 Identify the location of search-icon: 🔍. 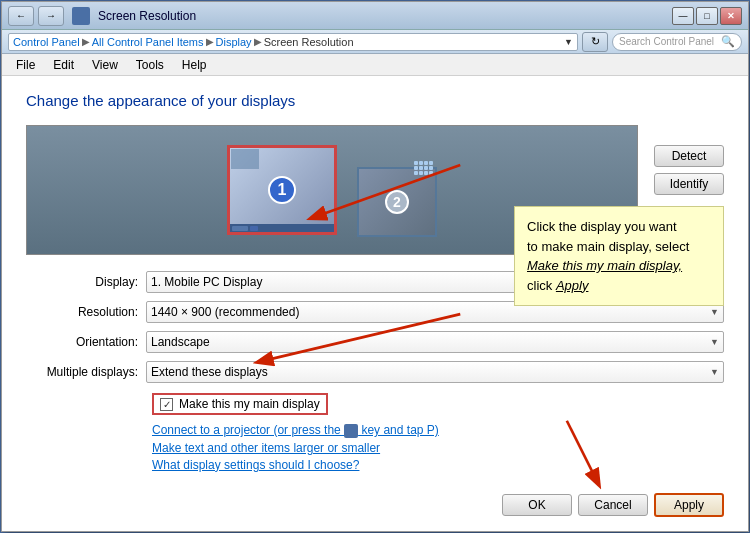
(728, 42).